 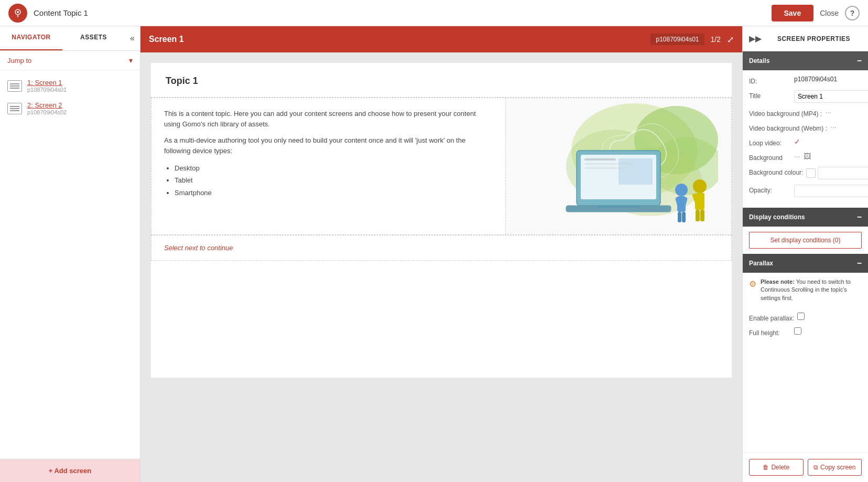 What do you see at coordinates (797, 156) in the screenshot?
I see `prop-background-dots: ···` at bounding box center [797, 156].